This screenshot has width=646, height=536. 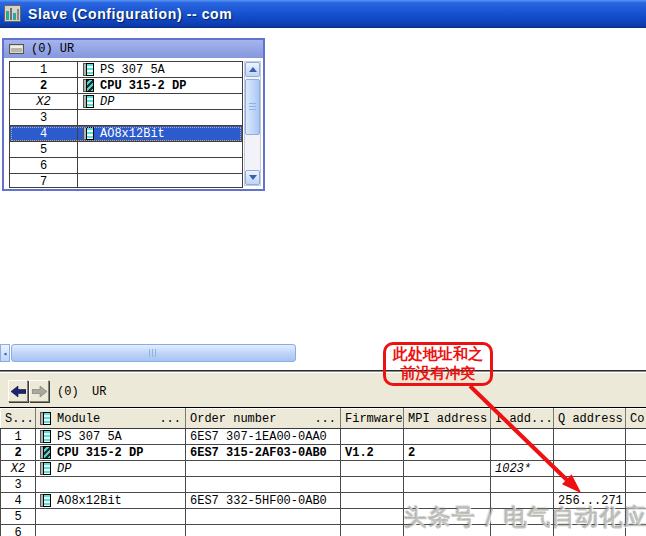 I want to click on rack-row-slot-6: 6, so click(x=126, y=166).